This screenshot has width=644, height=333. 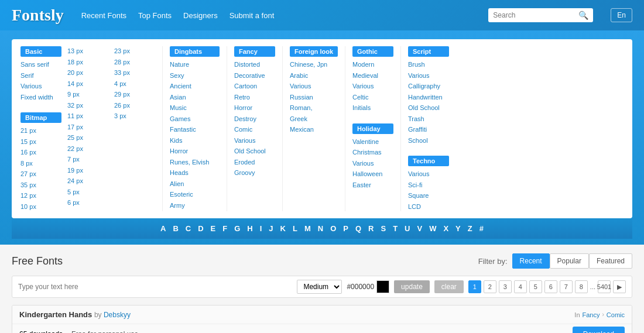 I want to click on alpha-hash: #, so click(x=481, y=228).